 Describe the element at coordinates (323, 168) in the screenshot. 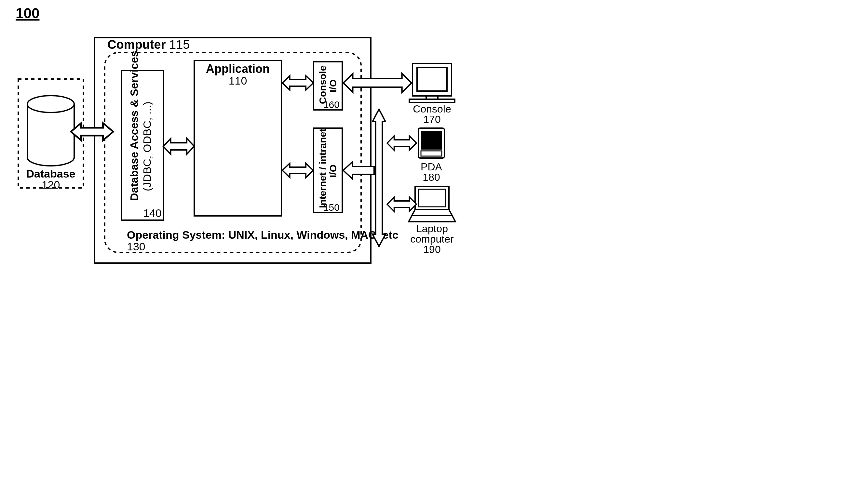

I see `internet-io-title: Internet / intranet` at that location.